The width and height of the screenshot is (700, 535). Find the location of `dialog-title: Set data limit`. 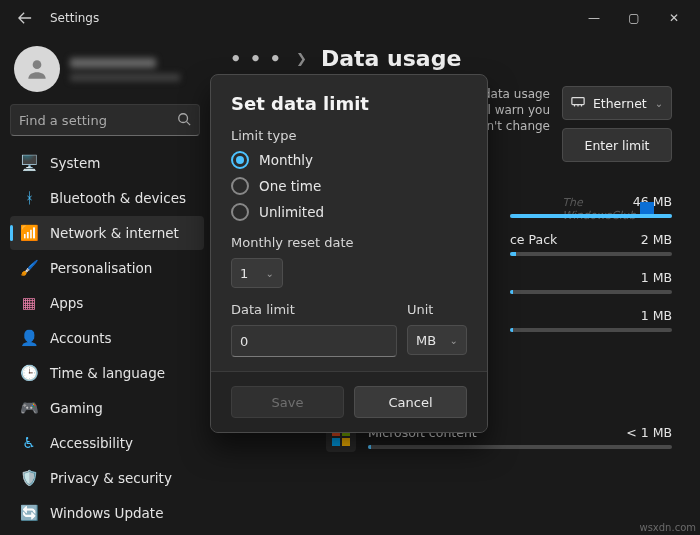

dialog-title: Set data limit is located at coordinates (349, 104).